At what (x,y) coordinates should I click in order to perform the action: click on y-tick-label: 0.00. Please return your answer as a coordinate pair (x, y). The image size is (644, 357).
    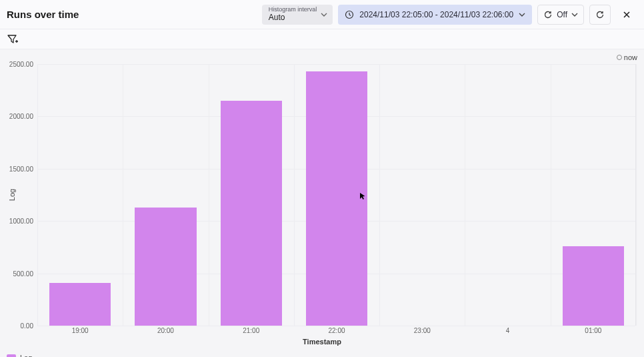
    Looking at the image, I should click on (20, 326).